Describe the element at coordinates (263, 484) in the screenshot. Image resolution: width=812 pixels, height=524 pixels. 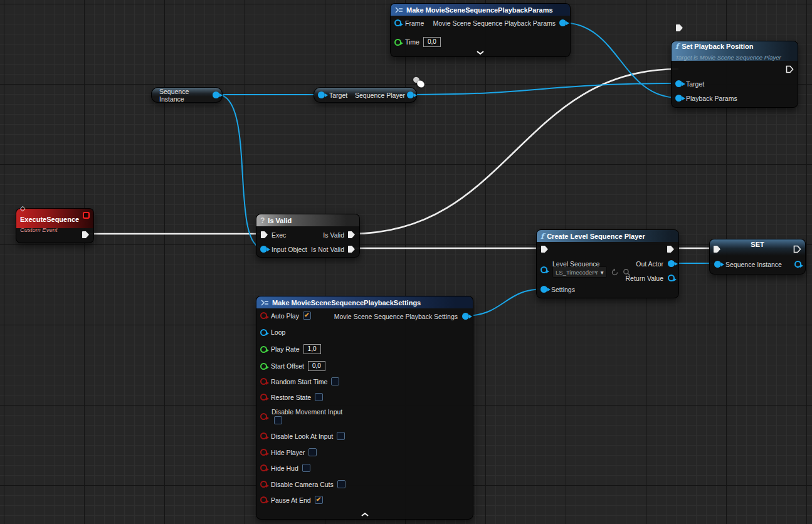
I see `pin-disable-camera-cuts` at that location.